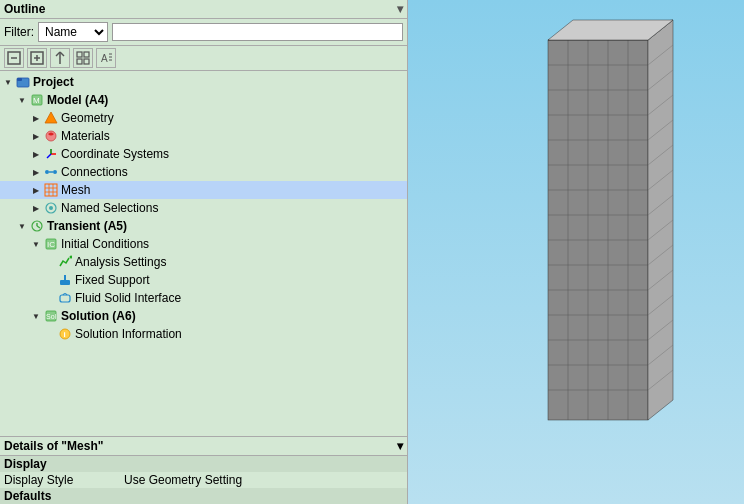 This screenshot has width=744, height=504. Describe the element at coordinates (204, 190) in the screenshot. I see `tree-item-mesh: Mesh` at that location.